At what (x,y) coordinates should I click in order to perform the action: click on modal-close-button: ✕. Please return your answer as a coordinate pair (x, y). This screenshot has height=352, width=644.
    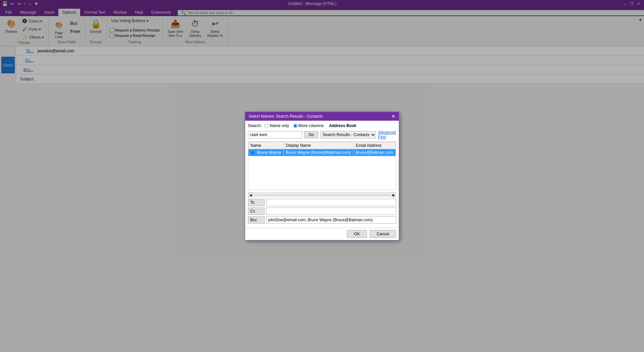
    Looking at the image, I should click on (393, 116).